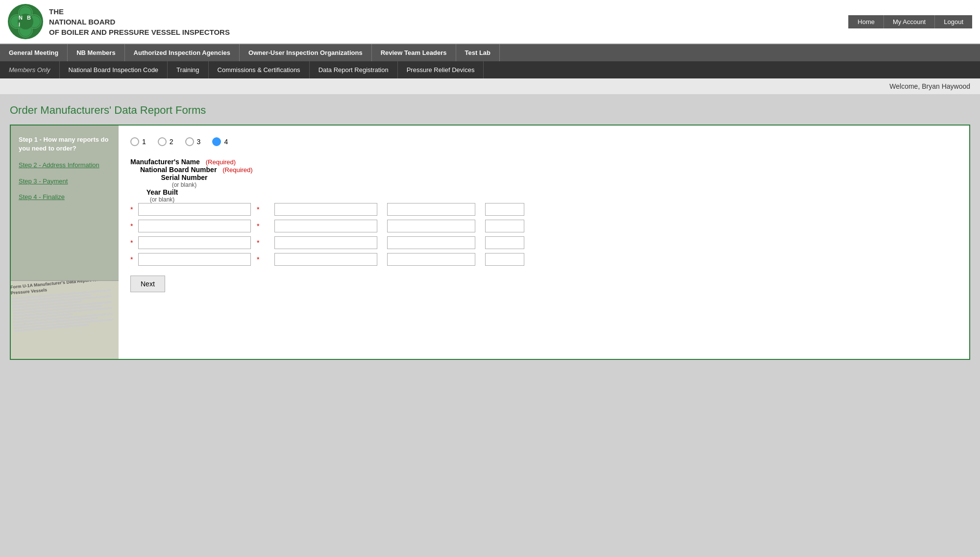 Image resolution: width=980 pixels, height=557 pixels. Describe the element at coordinates (954, 22) in the screenshot. I see `logout-link: Logout` at that location.